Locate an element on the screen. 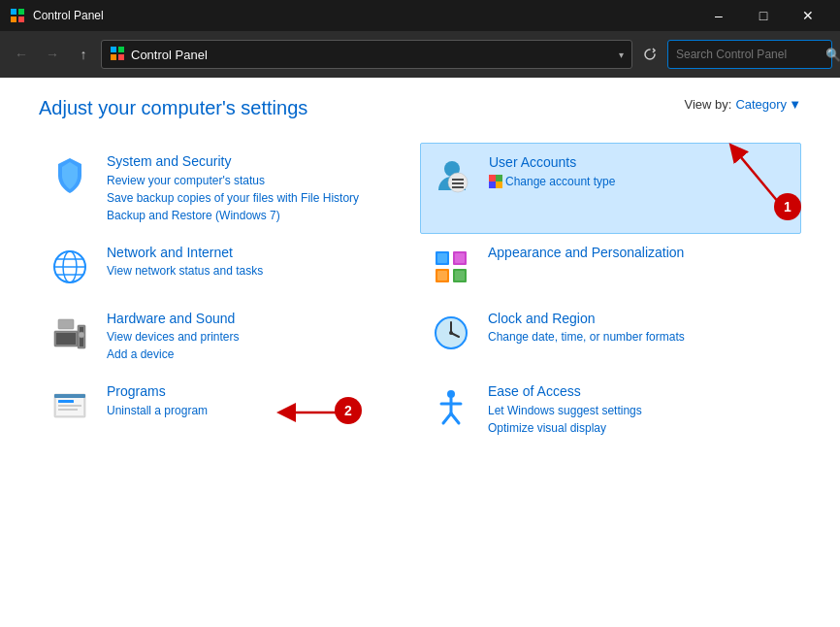  forward-button: → is located at coordinates (52, 54).